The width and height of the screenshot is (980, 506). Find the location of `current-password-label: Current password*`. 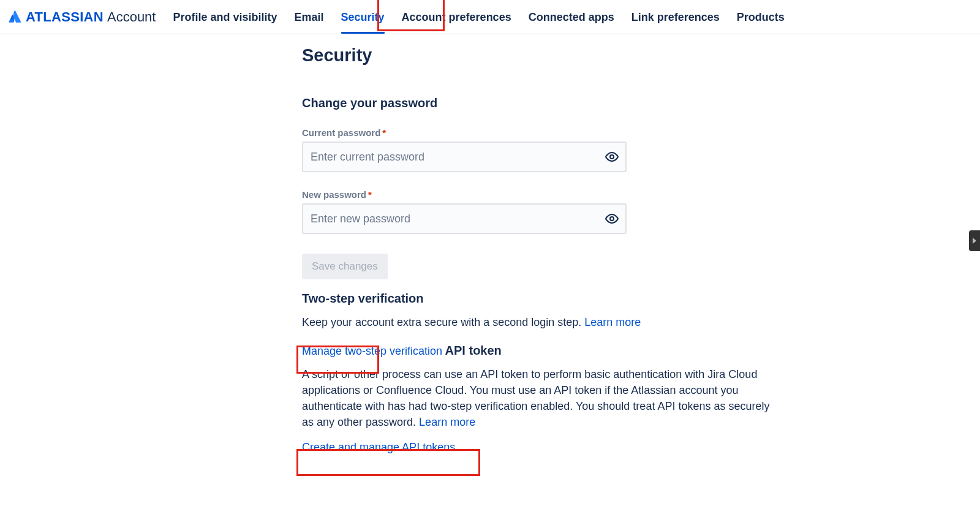

current-password-label: Current password* is located at coordinates (544, 132).